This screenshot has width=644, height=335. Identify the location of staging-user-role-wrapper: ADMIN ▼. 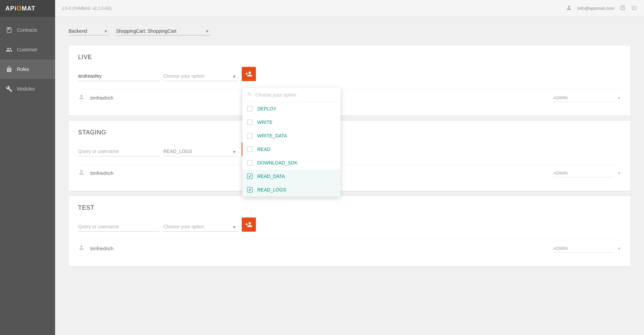
(587, 173).